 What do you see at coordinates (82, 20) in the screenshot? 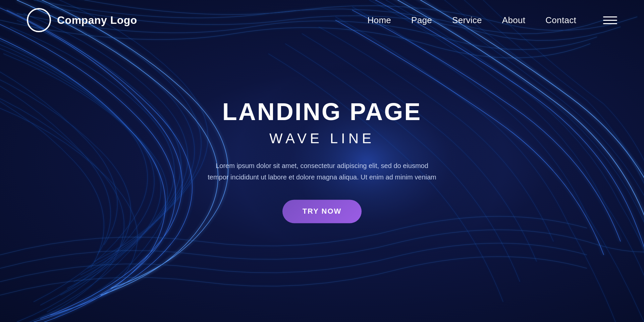
I see `logo-area: Company Logo` at bounding box center [82, 20].